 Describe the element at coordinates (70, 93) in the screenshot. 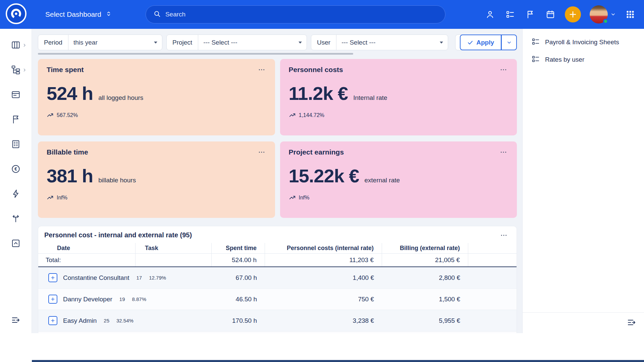

I see `kpi-value: 524 h` at that location.